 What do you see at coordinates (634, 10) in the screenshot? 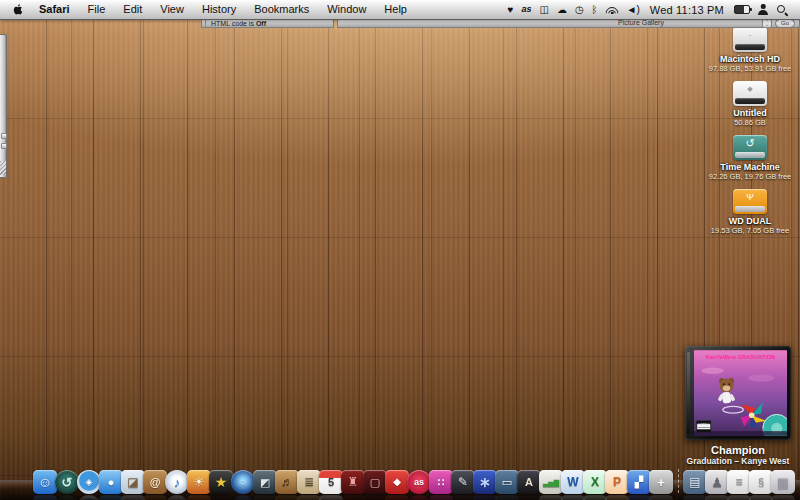
I see `volume-icon: ◄)` at bounding box center [634, 10].